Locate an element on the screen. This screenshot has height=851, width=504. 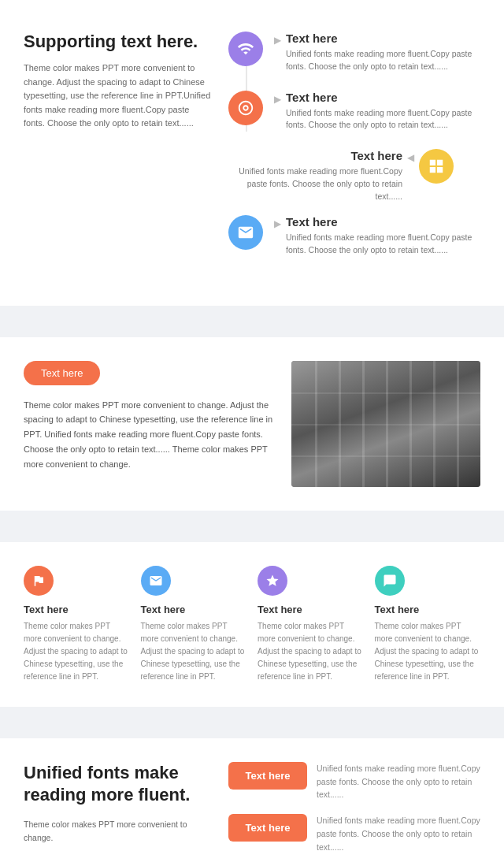
star-icon is located at coordinates (272, 581).